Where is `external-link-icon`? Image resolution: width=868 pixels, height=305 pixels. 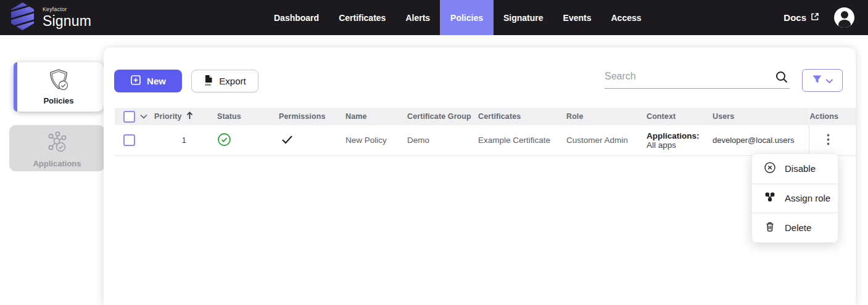 external-link-icon is located at coordinates (815, 17).